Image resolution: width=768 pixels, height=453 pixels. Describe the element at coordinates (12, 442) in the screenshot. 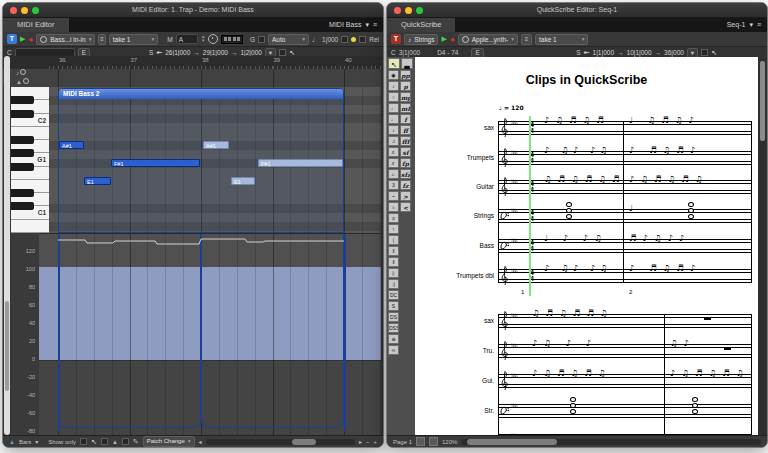

I see `time-format-icon: ▲` at that location.